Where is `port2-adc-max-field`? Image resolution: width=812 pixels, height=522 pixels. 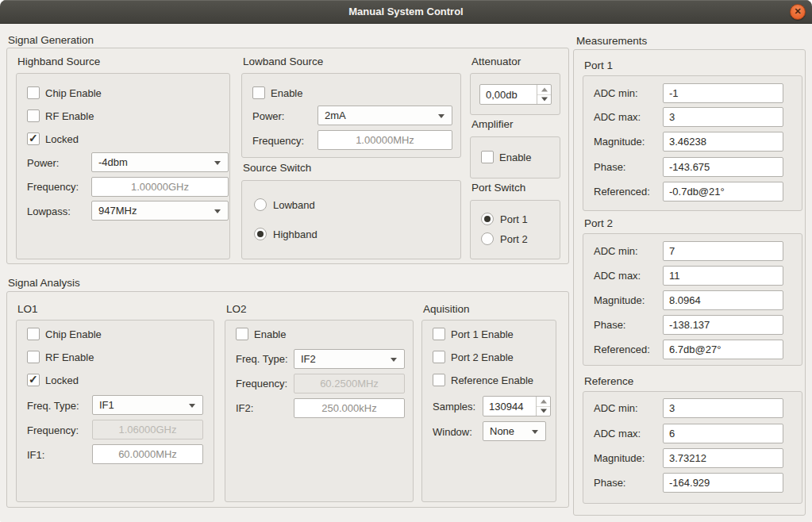 port2-adc-max-field is located at coordinates (723, 276).